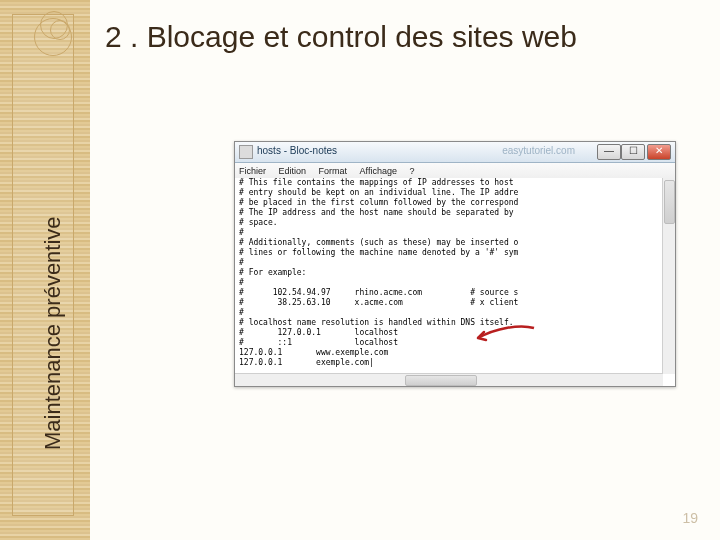 The height and width of the screenshot is (540, 720). What do you see at coordinates (55, 33) in the screenshot?
I see `decorative-circles` at bounding box center [55, 33].